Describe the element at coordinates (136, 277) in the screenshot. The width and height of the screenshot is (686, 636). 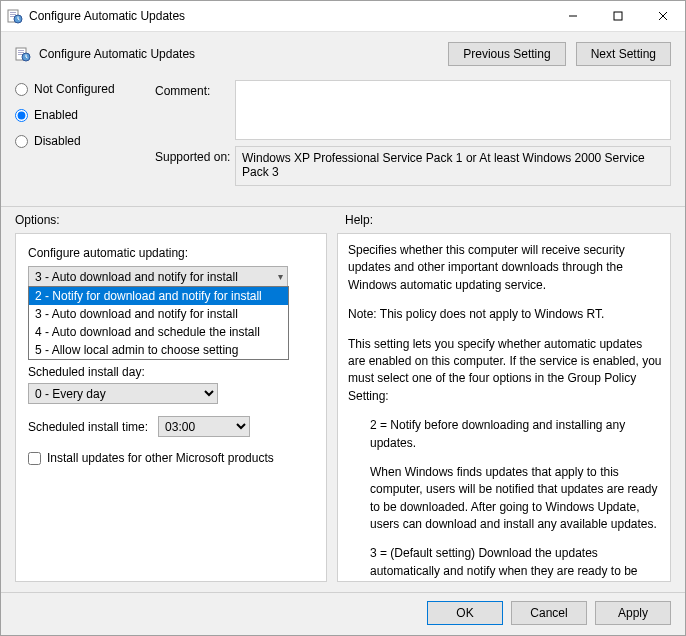
I see `configure-updating-selected: 3 - Auto download and notify for install` at that location.